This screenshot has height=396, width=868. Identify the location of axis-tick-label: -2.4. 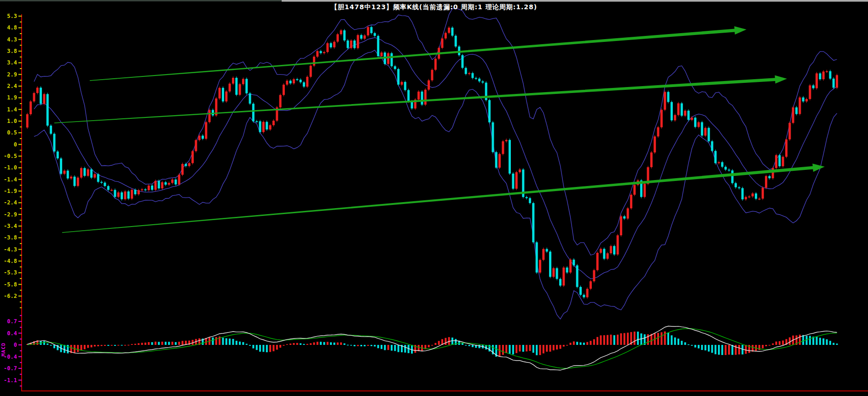
(10, 203).